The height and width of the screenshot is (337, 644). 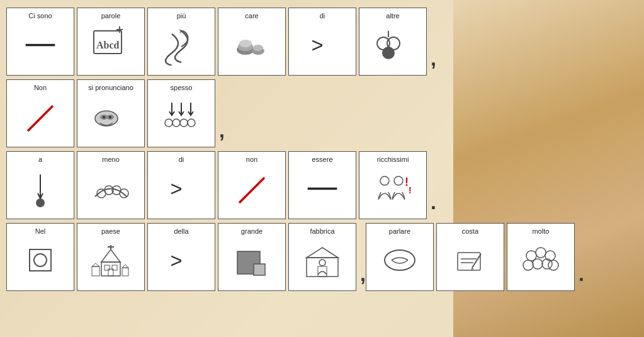 What do you see at coordinates (181, 257) in the screenshot?
I see `card-della: della >` at bounding box center [181, 257].